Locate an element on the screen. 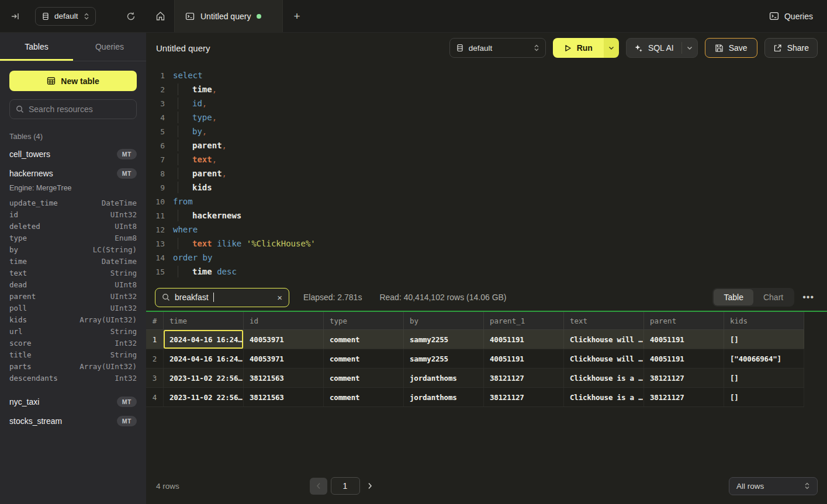 Image resolution: width=827 pixels, height=504 pixels. column-header: kids is located at coordinates (764, 321).